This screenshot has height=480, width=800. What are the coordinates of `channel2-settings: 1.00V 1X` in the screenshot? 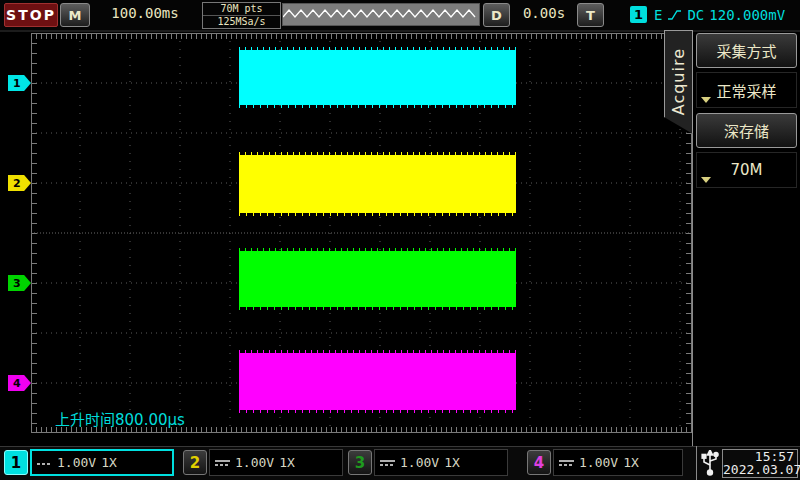 It's located at (276, 462).